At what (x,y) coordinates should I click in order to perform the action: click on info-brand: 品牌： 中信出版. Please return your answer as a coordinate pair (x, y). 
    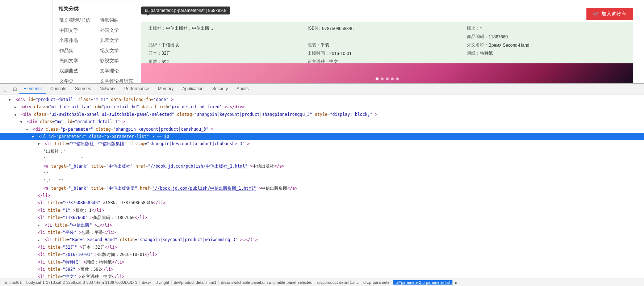
    Looking at the image, I should click on (228, 45).